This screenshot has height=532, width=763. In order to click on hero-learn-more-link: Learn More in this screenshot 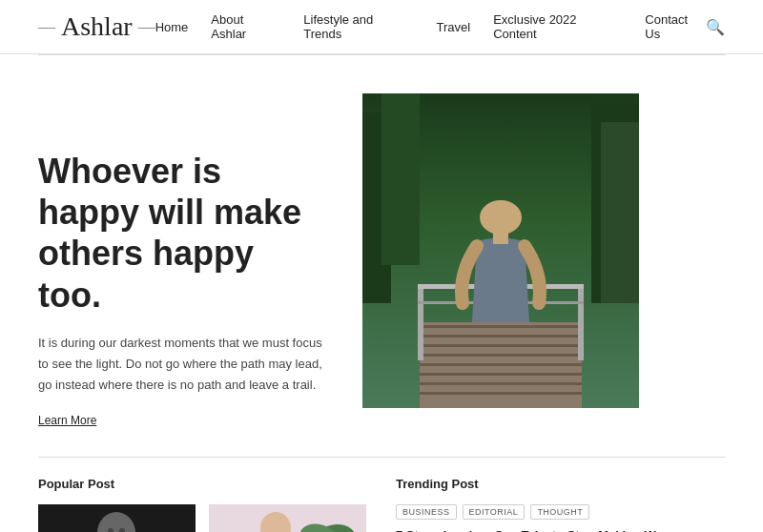, I will do `click(67, 420)`.